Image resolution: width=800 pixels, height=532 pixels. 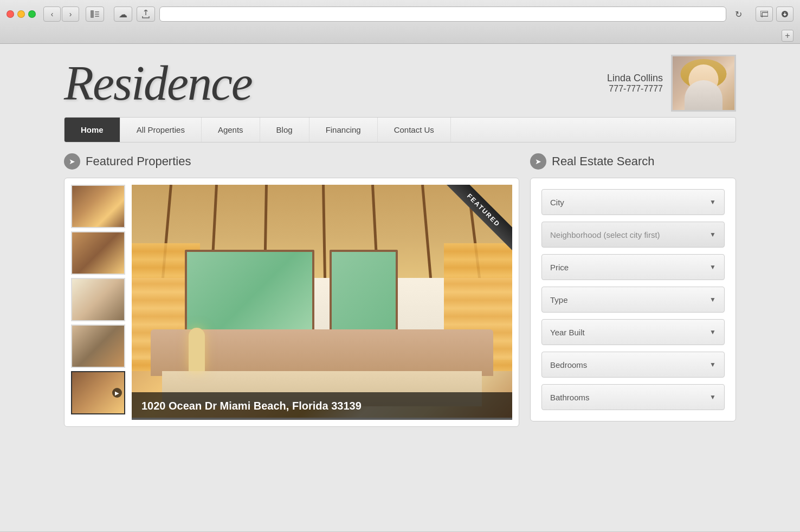 I want to click on close-button, so click(x=10, y=14).